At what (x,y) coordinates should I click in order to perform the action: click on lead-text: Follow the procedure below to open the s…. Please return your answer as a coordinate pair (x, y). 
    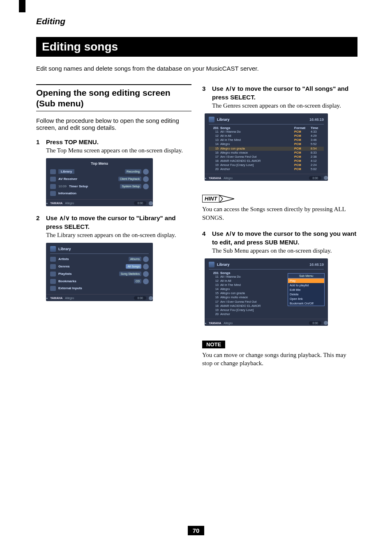
    Looking at the image, I should click on (114, 124).